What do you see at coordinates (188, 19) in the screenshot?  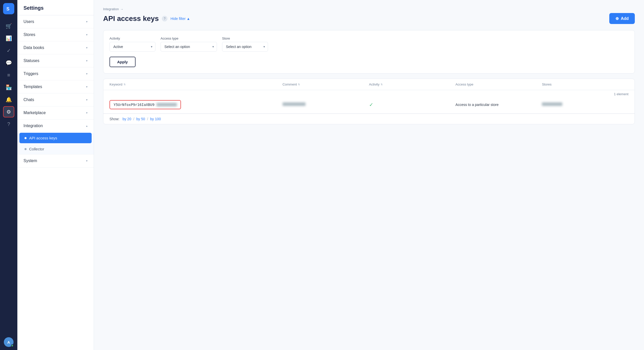 I see `chevron-up-icon: ▲` at bounding box center [188, 19].